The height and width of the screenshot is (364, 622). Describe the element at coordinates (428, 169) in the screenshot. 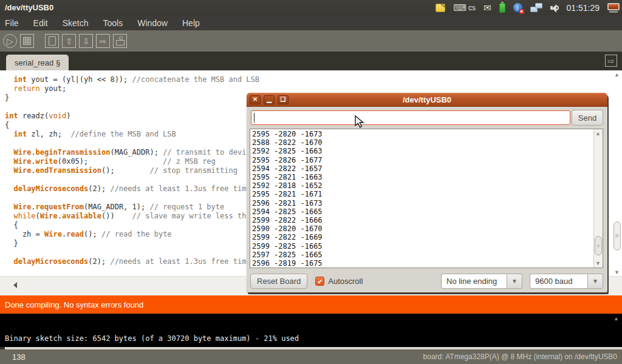

I see `serial-row: 2594 -2822 -1657` at that location.